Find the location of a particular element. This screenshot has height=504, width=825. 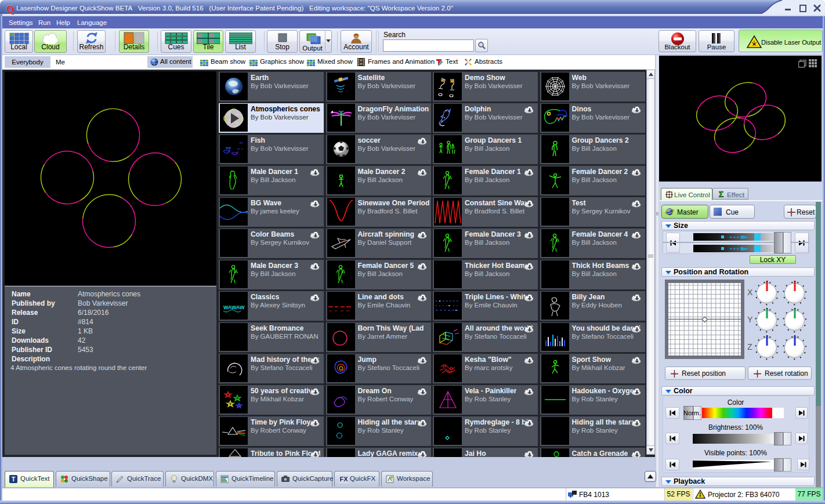

svg-text: Σ is located at coordinates (721, 194).